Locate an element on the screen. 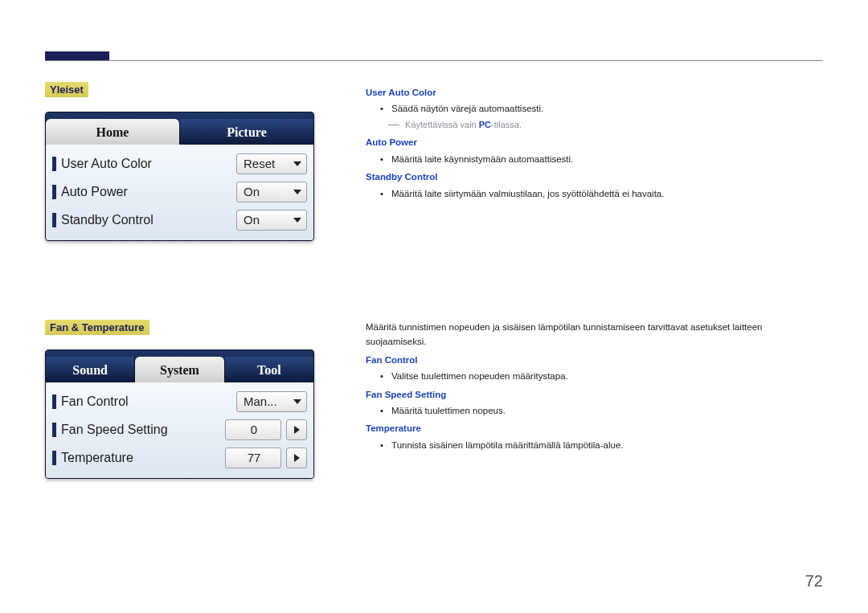  dropdown-fan-control: Man... is located at coordinates (272, 402).